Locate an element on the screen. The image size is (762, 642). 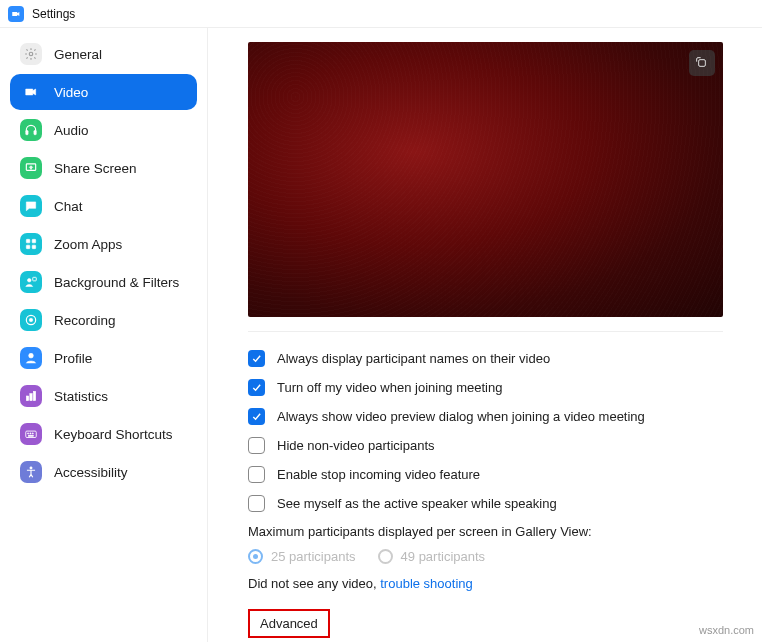
option-row: Always display participant names on thei… is located at coordinates (498, 358).